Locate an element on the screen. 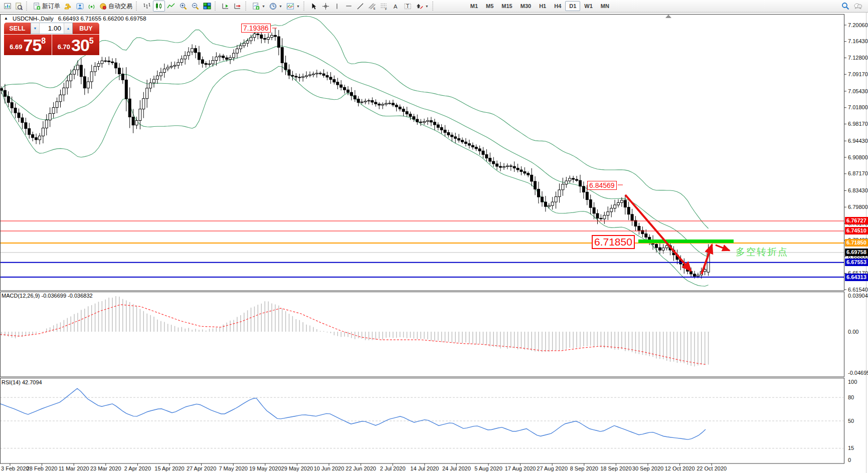 This screenshot has height=473, width=868. date-label: 12 Oct 2020 is located at coordinates (680, 468).